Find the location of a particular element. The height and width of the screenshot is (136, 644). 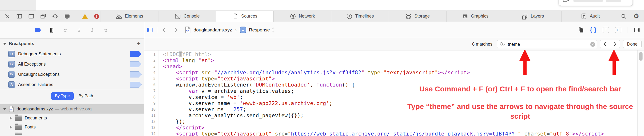

tab-timelines: Timelines is located at coordinates (360, 16).